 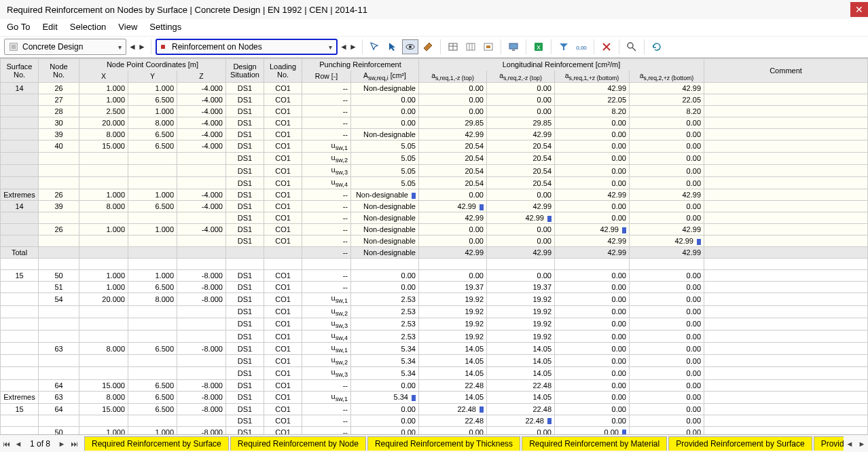 I want to click on excel-export-icon: X, so click(x=539, y=47).